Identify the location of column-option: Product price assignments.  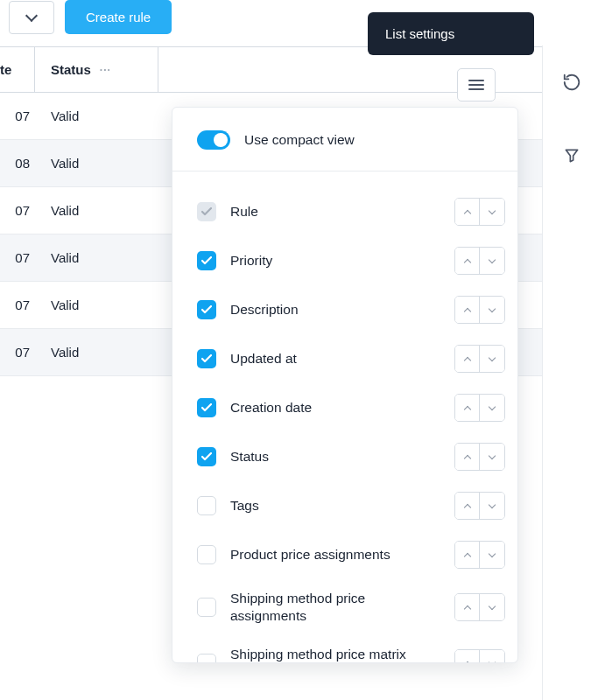
(351, 555).